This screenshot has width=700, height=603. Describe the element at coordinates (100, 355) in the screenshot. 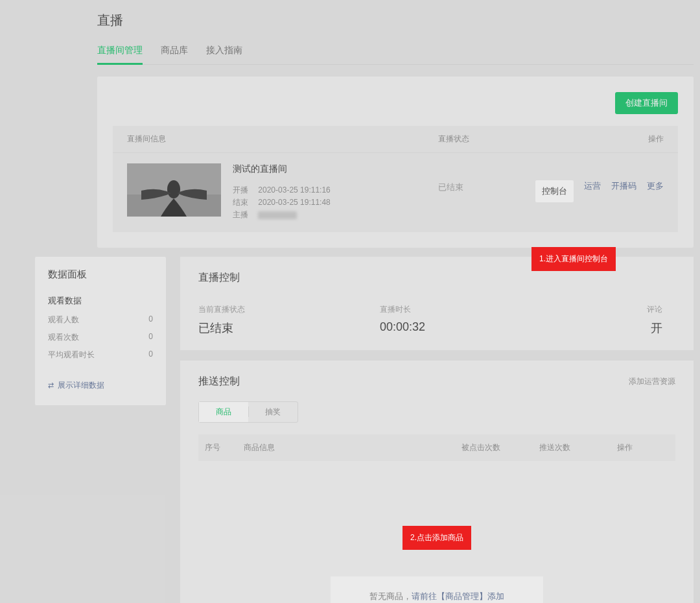

I see `dp-row-avgtime: 平均观看时长 0` at that location.